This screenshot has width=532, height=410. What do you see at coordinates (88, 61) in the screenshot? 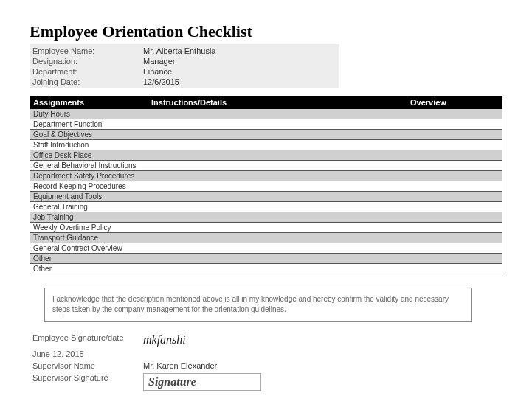
I see `info-label: Designation:` at bounding box center [88, 61].